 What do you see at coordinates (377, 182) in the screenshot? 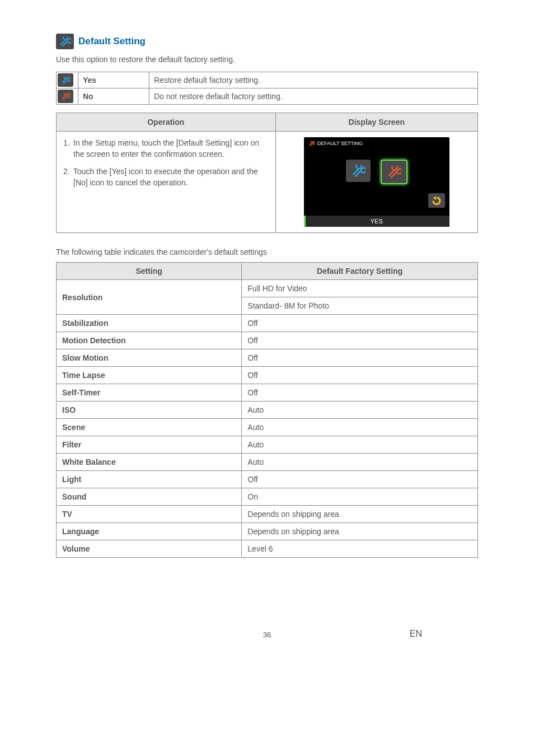
I see `display-mock: DEFAULT SETTING YES` at bounding box center [377, 182].